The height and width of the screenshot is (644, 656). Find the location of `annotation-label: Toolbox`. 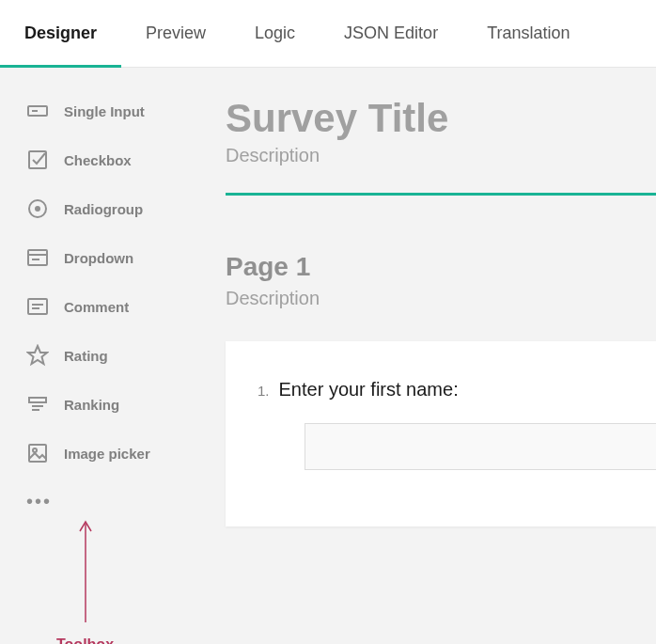

annotation-label: Toolbox is located at coordinates (85, 640).